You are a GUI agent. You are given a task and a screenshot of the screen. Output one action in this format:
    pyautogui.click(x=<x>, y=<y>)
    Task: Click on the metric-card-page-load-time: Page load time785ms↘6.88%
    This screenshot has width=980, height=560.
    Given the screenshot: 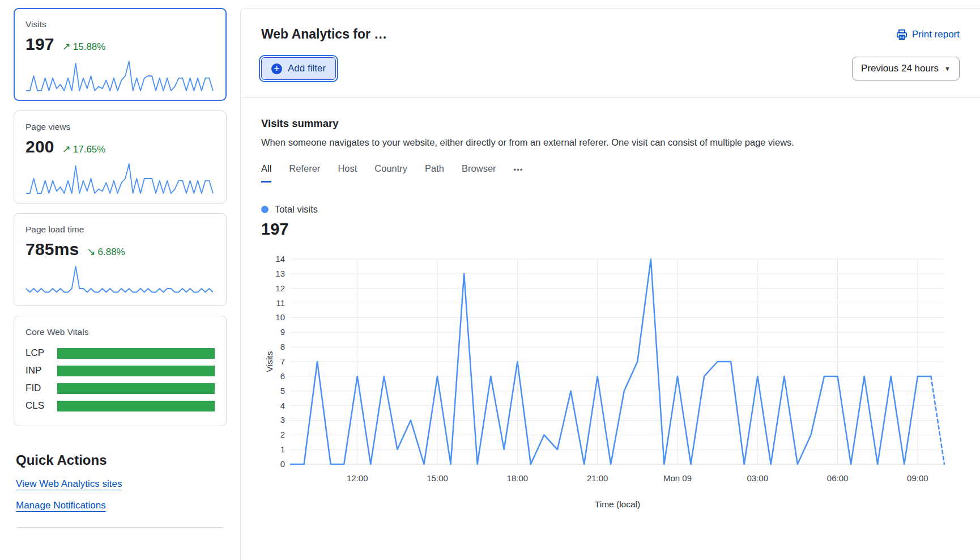 What is the action you would take?
    pyautogui.click(x=120, y=260)
    